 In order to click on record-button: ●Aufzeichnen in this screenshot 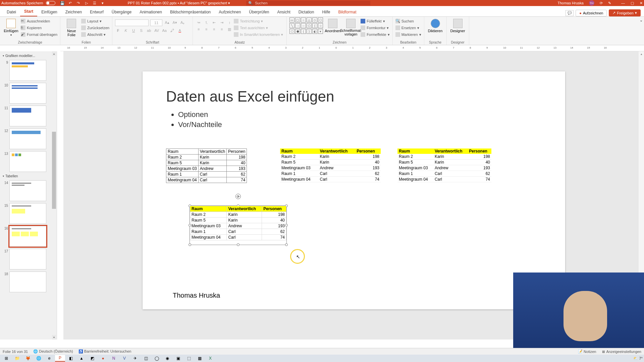, I will do `click(591, 13)`.